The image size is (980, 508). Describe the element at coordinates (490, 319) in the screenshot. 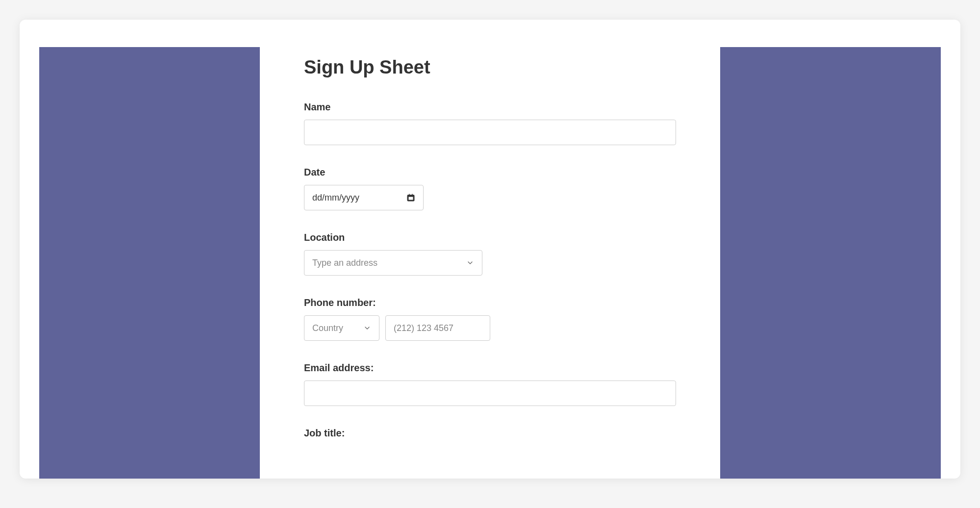

I see `phone-field-group: Phone number: Country` at that location.